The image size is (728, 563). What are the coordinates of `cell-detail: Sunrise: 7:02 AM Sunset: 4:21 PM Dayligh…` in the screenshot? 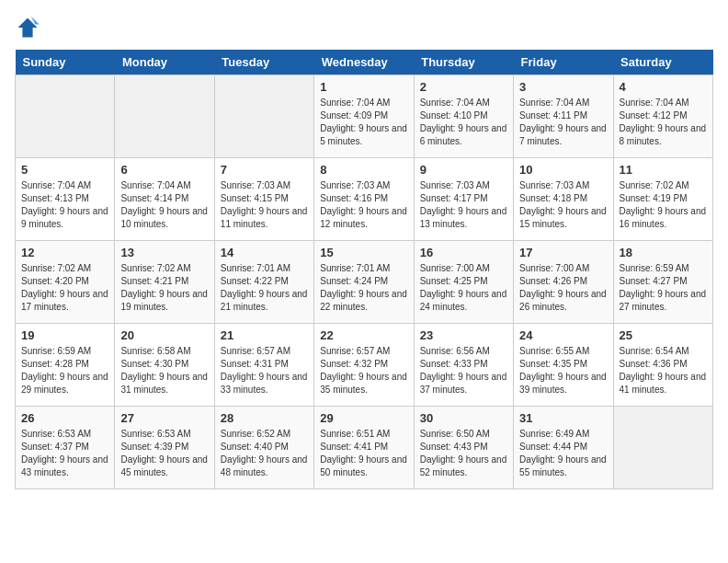 It's located at (164, 288).